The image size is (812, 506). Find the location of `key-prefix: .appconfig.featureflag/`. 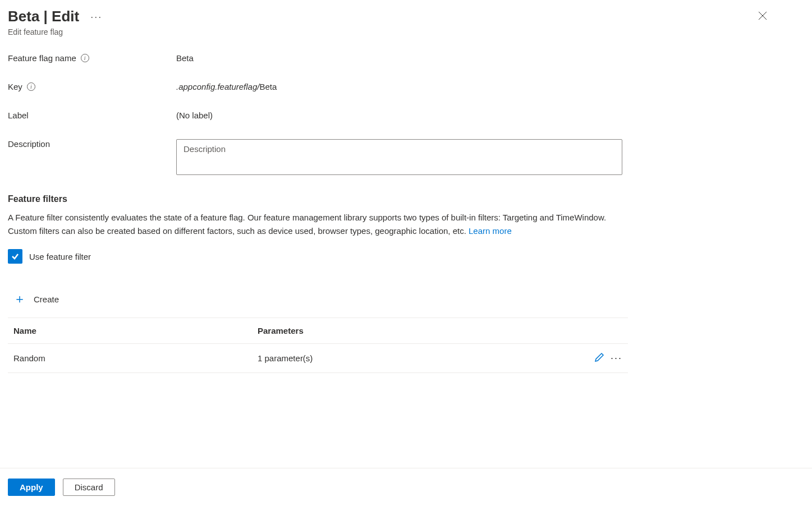

key-prefix: .appconfig.featureflag/ is located at coordinates (218, 86).